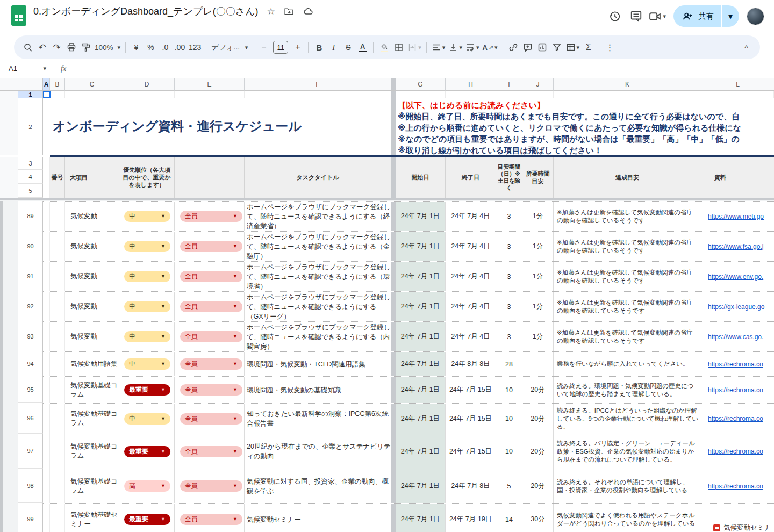  What do you see at coordinates (31, 246) in the screenshot?
I see `row-header: 90` at bounding box center [31, 246].